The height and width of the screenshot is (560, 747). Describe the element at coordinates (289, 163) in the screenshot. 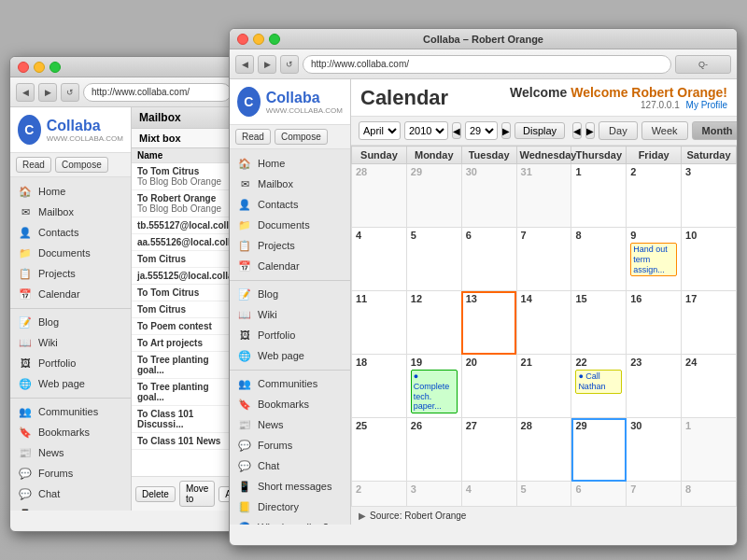

I see `sidebar-item-home-2: 🏠Home` at that location.